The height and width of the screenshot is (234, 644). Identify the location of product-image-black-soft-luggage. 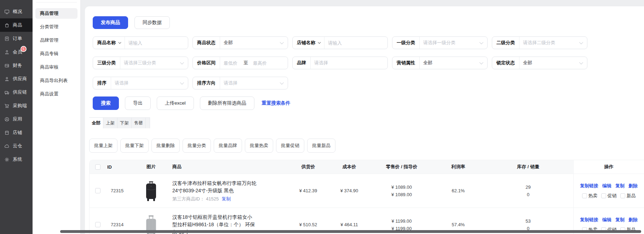
(151, 191).